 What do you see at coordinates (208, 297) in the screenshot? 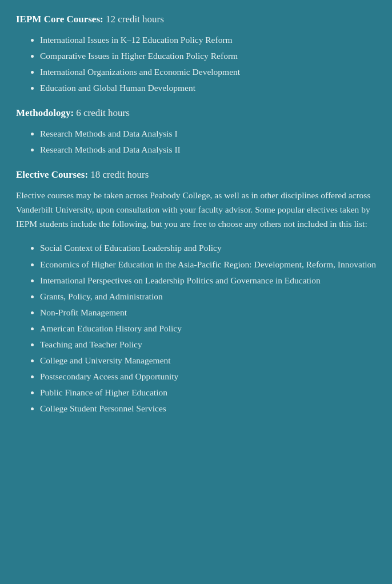
I see `list-item: Grants, Policy, and Administration` at bounding box center [208, 297].